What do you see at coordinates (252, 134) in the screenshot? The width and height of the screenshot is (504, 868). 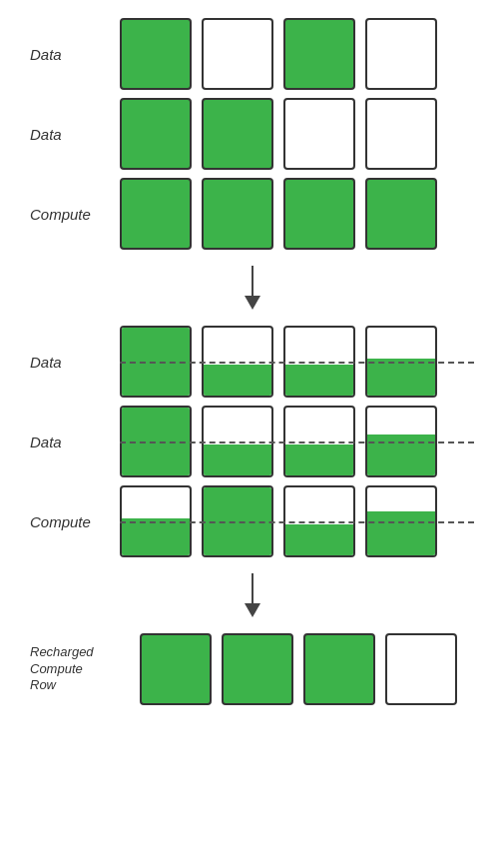 I see `top-data-row-2: Data` at bounding box center [252, 134].